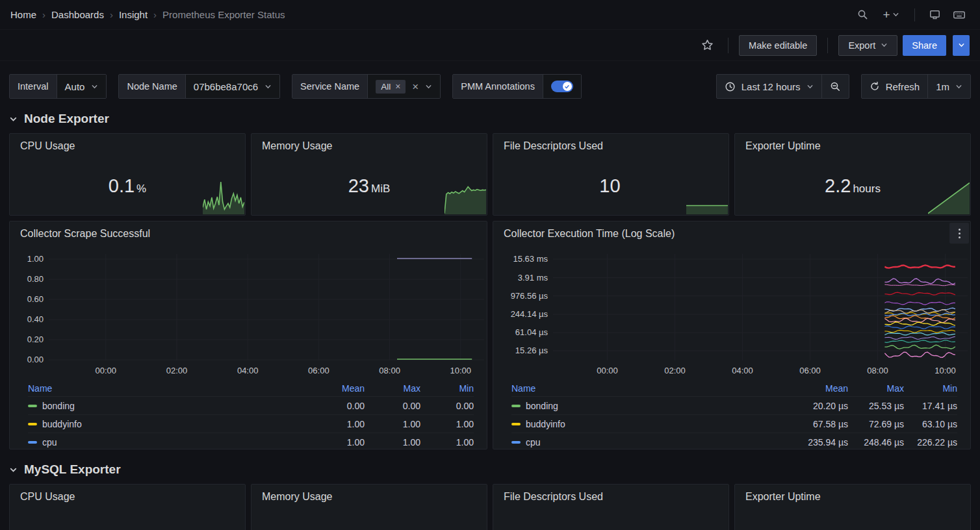  I want to click on refresh-group: Refresh 1m, so click(916, 86).